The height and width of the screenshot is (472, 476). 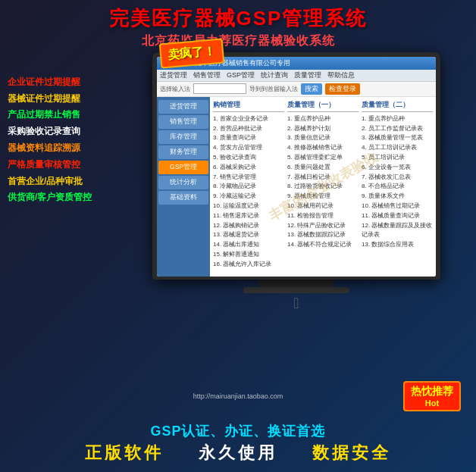 I want to click on sidebar-item-0: 进货管理, so click(x=183, y=107).